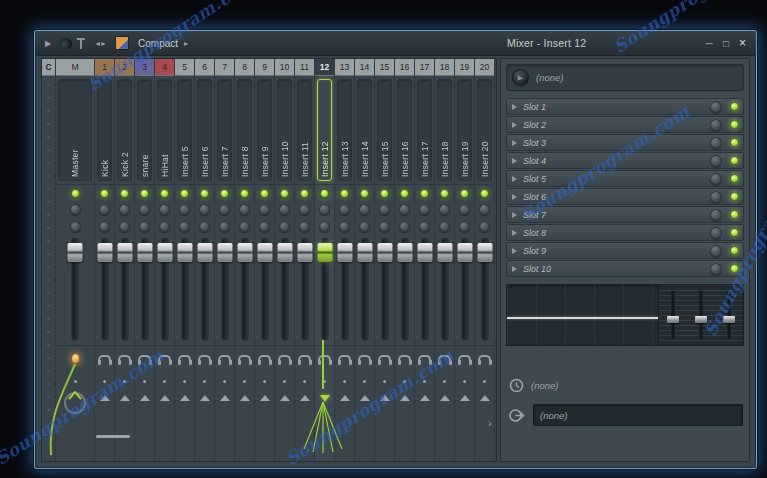 The height and width of the screenshot is (478, 767). I want to click on track-source-selector: ▶ (none), so click(625, 78).